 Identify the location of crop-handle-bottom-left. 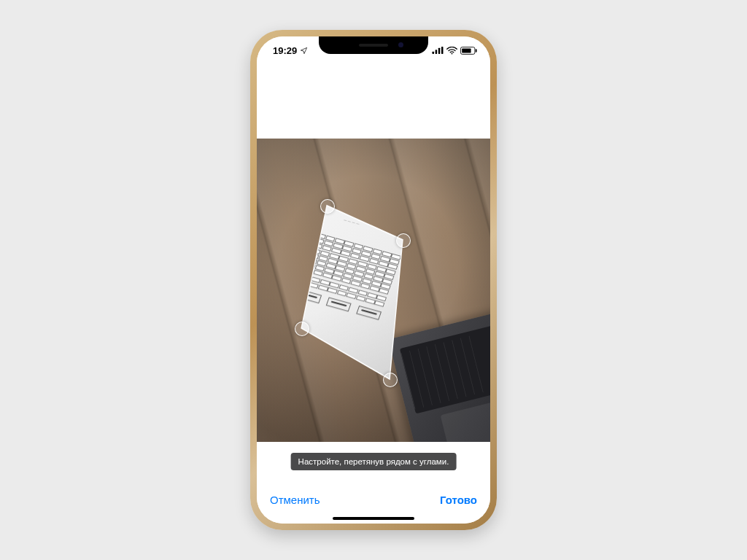
(302, 329).